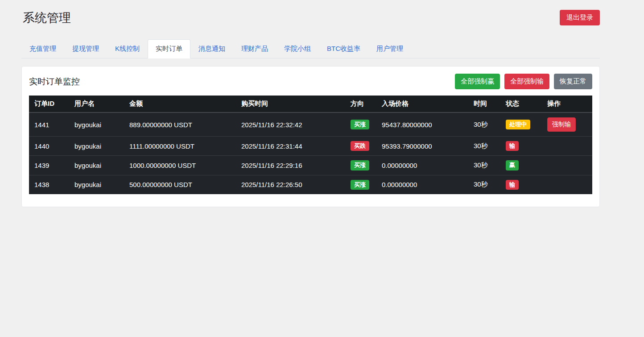 The width and height of the screenshot is (644, 337). What do you see at coordinates (422, 104) in the screenshot?
I see `col-header-entry-price: 入场价格` at bounding box center [422, 104].